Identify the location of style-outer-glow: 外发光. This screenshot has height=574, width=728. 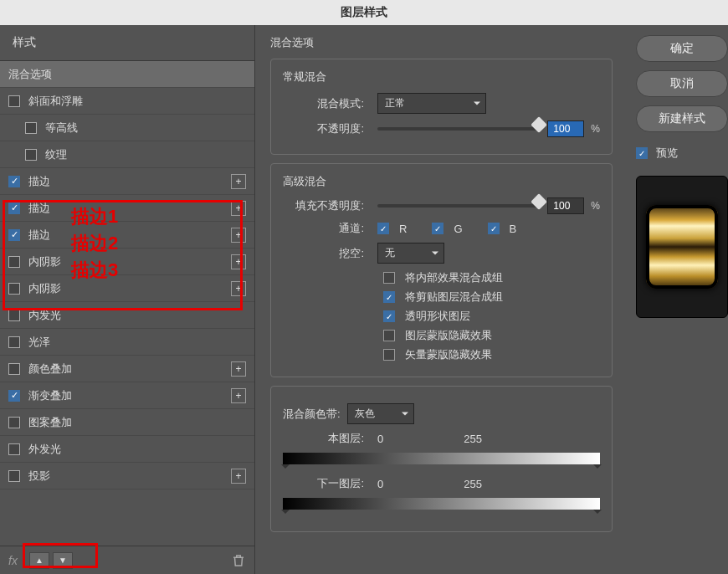
(127, 449).